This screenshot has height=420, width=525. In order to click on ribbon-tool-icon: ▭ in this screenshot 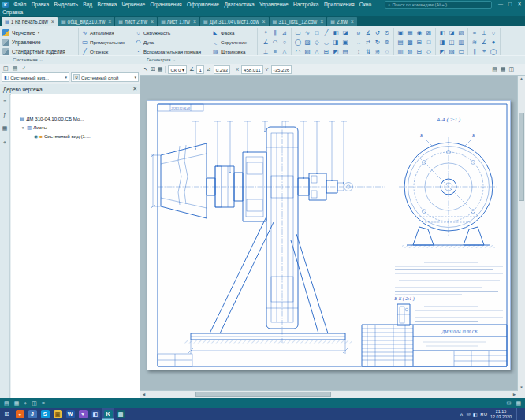, I will do `click(298, 32)`.